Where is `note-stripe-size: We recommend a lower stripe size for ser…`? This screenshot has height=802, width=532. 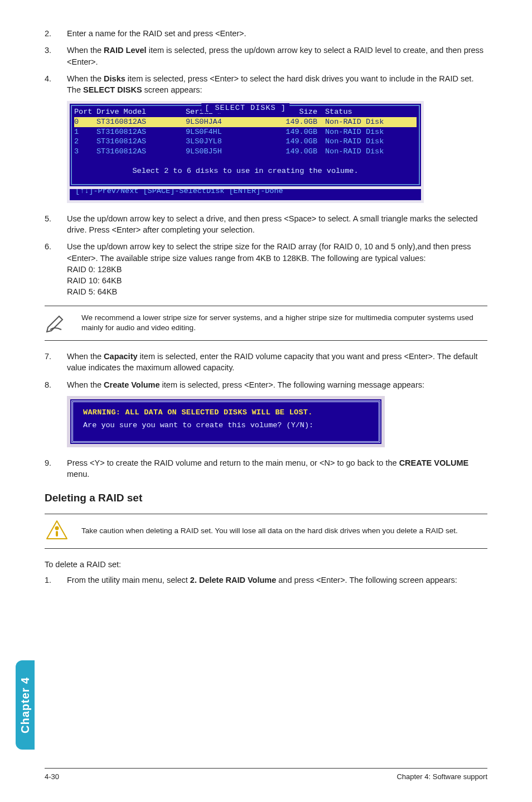 note-stripe-size: We recommend a lower stripe size for ser… is located at coordinates (266, 323).